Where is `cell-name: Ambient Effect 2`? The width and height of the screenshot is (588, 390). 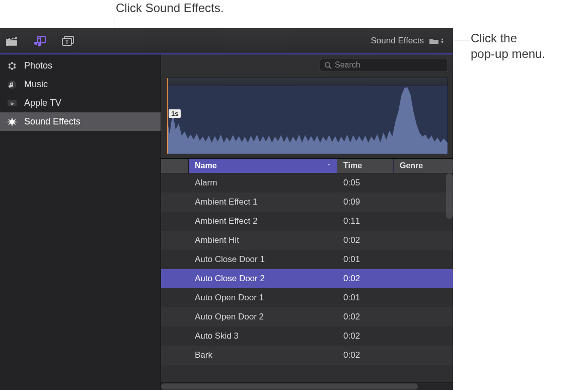
cell-name: Ambient Effect 2 is located at coordinates (263, 221).